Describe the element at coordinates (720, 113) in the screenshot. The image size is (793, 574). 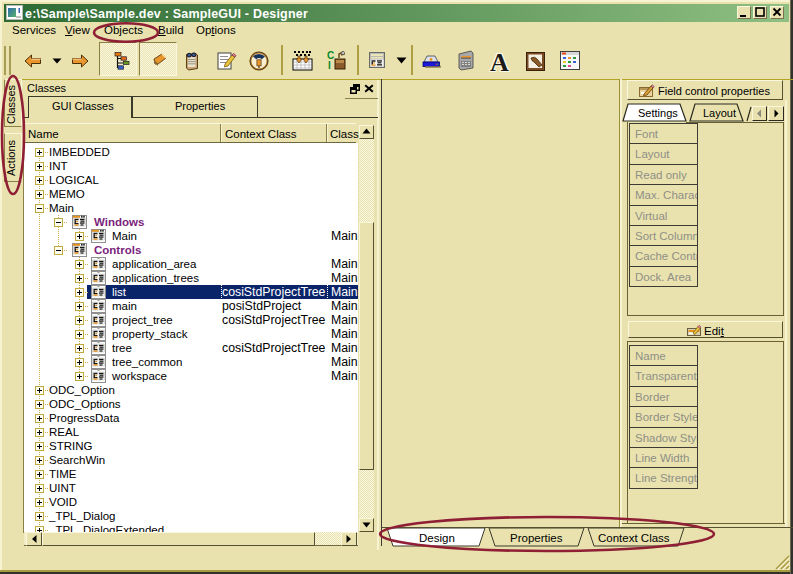
I see `svg-text: Layout` at that location.